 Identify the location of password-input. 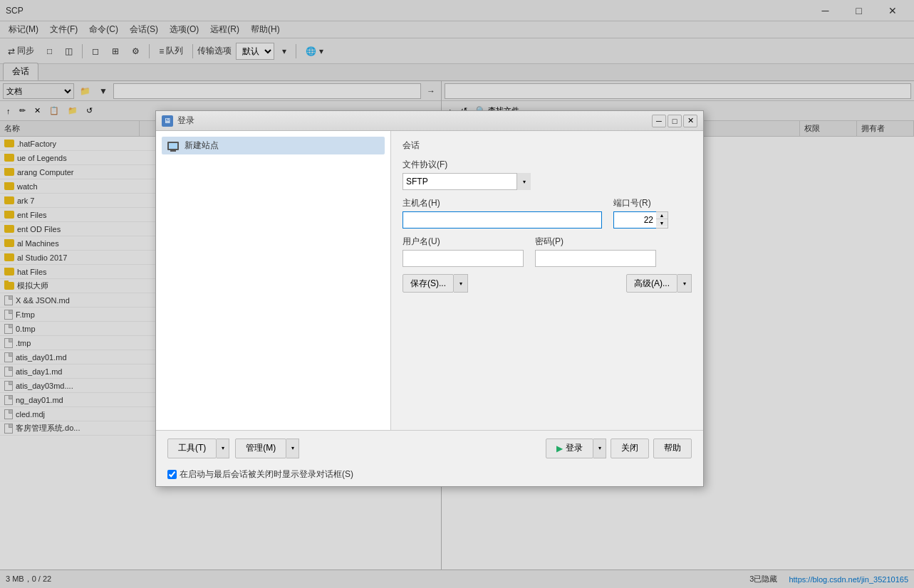
(596, 258).